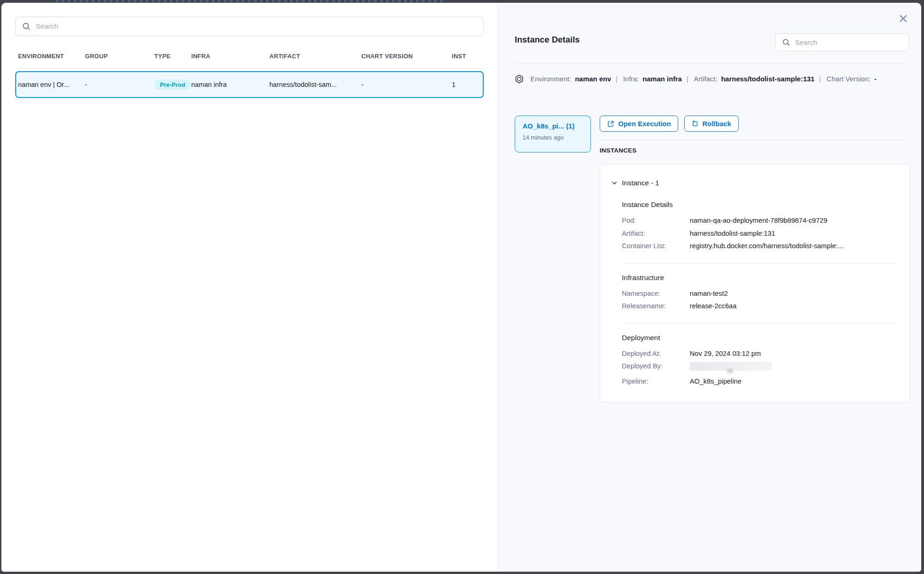 The image size is (924, 574). What do you see at coordinates (758, 79) in the screenshot?
I see `summary-artifact: Artifact: harness/todolist-sample:131 |` at bounding box center [758, 79].